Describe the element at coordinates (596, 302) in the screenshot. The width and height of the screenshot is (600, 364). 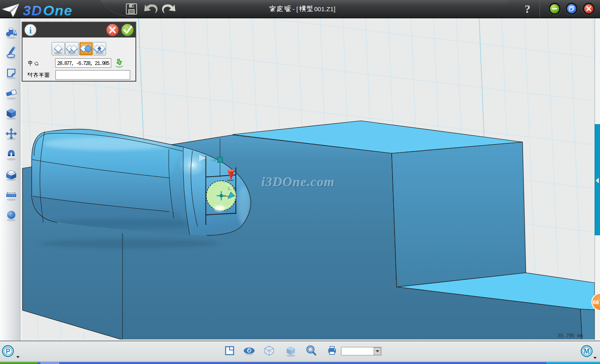
I see `svg-text: 68` at that location.